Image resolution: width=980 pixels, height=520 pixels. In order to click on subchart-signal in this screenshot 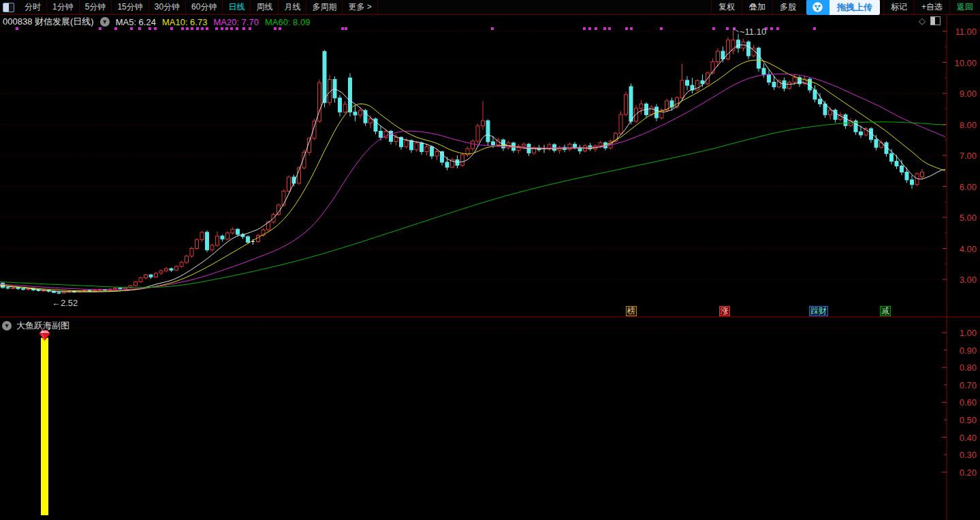, I will do `click(45, 423)`.